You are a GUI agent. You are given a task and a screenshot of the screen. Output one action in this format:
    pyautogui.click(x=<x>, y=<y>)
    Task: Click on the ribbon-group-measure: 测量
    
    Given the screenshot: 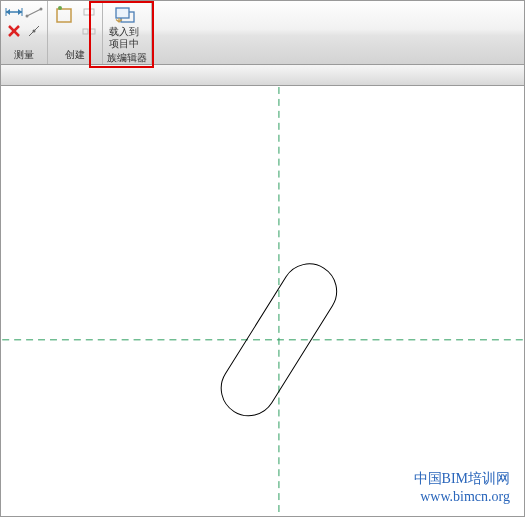 What is the action you would take?
    pyautogui.click(x=24, y=32)
    